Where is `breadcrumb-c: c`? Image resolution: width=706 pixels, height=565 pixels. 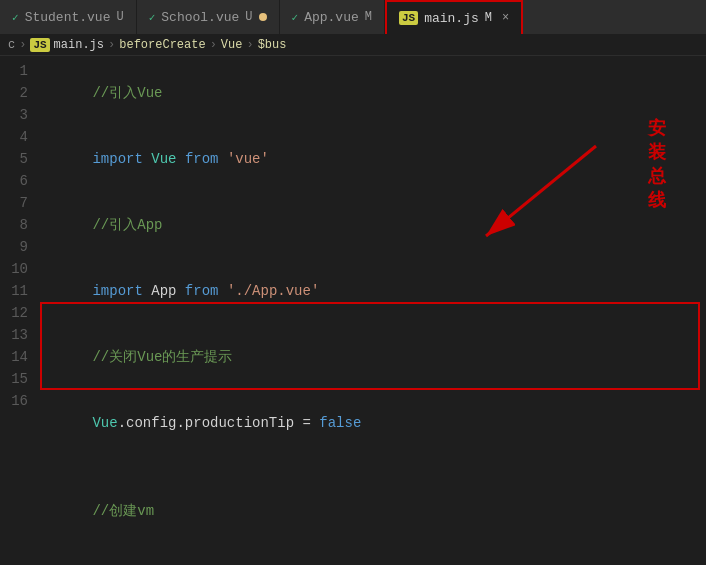
breadcrumb-c: c is located at coordinates (12, 45).